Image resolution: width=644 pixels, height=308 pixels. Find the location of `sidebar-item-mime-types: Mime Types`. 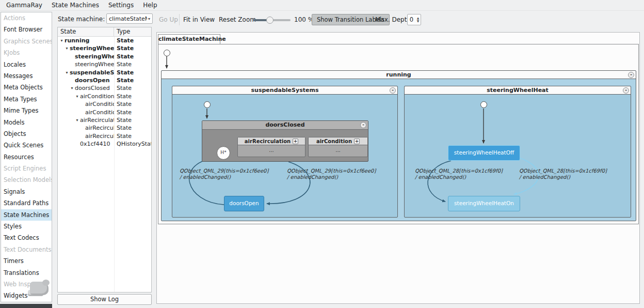

sidebar-item-mime-types: Mime Types is located at coordinates (26, 111).